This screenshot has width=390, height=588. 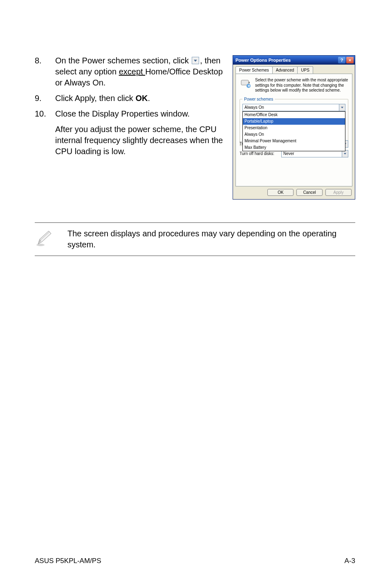 What do you see at coordinates (139, 98) in the screenshot?
I see `step-body: Click Apply, then click OK.` at bounding box center [139, 98].